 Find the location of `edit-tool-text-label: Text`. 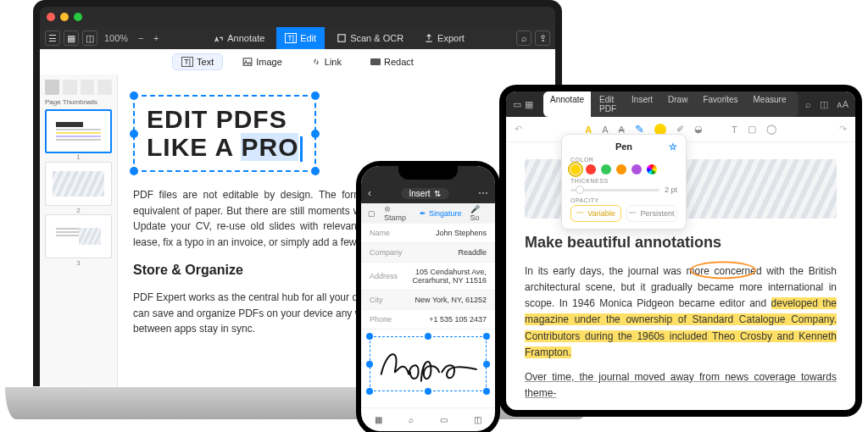

edit-tool-text-label: Text is located at coordinates (205, 62).